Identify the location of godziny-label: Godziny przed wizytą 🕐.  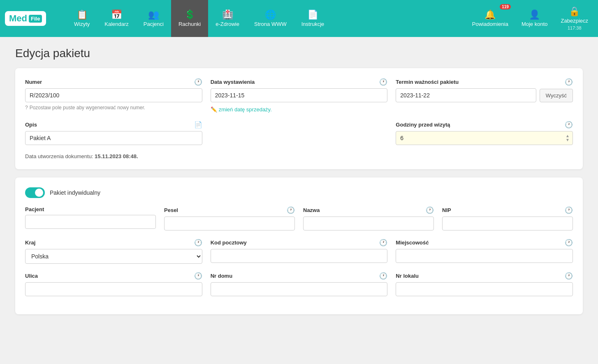
(484, 125).